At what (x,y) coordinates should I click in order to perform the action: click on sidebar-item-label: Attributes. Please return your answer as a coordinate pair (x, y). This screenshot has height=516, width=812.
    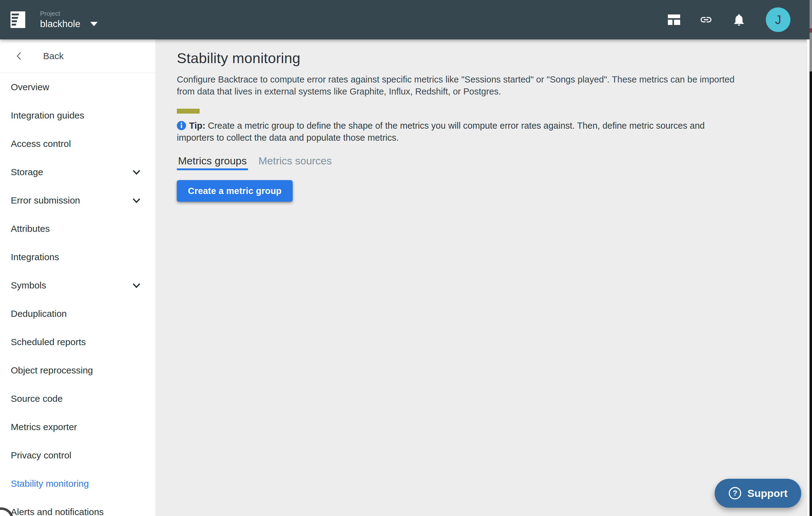
    Looking at the image, I should click on (30, 229).